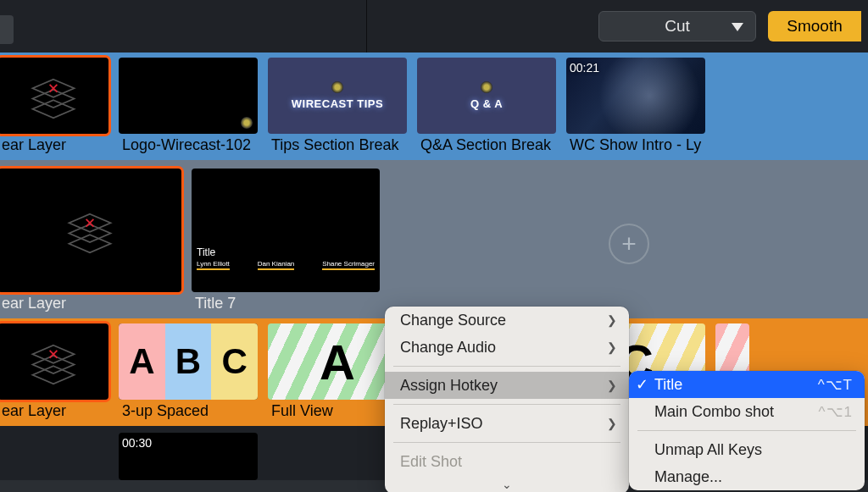 Image resolution: width=868 pixels, height=492 pixels. What do you see at coordinates (286, 303) in the screenshot?
I see `shot-label: Title 7` at bounding box center [286, 303].